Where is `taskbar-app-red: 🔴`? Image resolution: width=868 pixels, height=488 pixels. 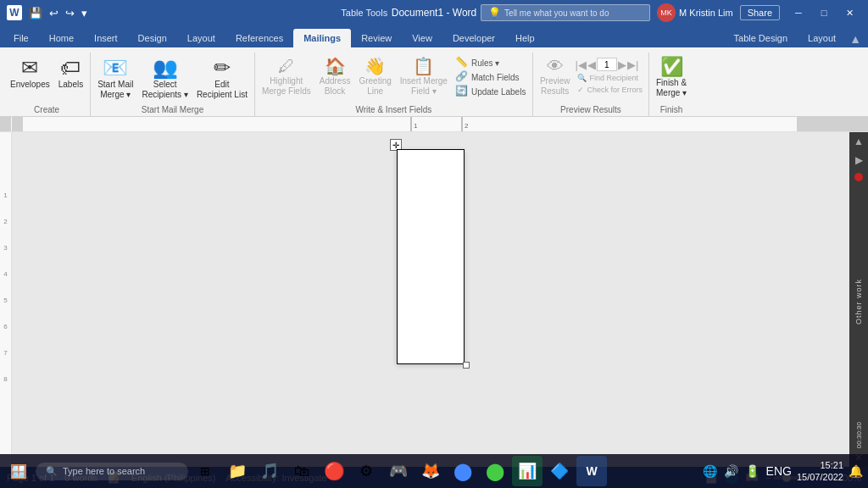 taskbar-app-red: 🔴 is located at coordinates (334, 471).